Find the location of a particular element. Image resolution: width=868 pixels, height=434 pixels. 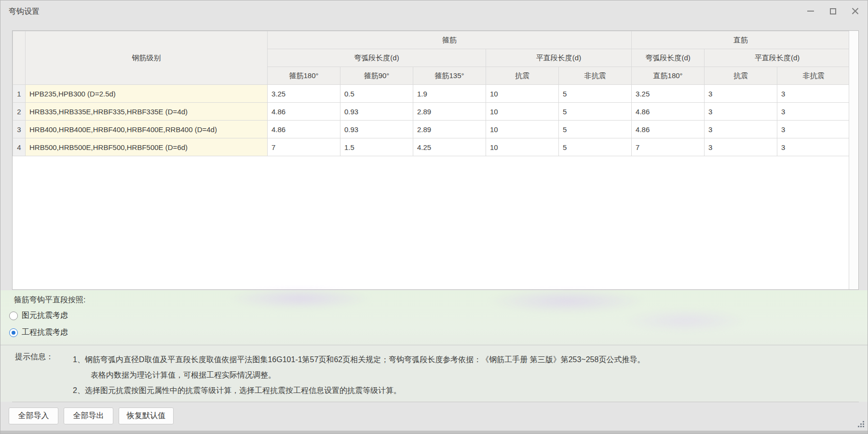

corner-header-cell is located at coordinates (19, 58).